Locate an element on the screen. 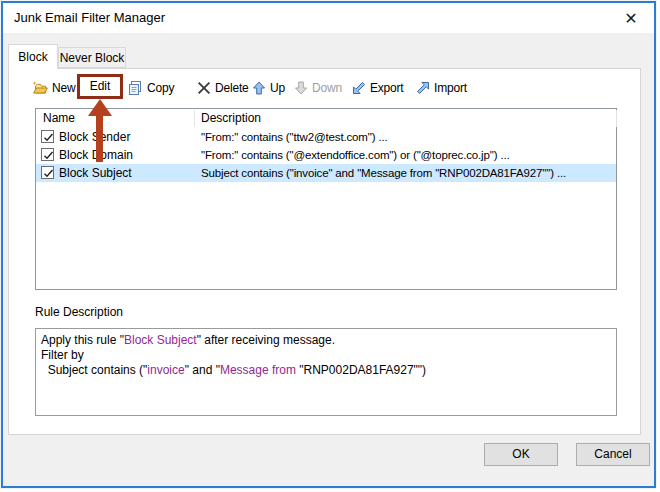 Image resolution: width=660 pixels, height=492 pixels. cancel-button: Cancel is located at coordinates (613, 454).